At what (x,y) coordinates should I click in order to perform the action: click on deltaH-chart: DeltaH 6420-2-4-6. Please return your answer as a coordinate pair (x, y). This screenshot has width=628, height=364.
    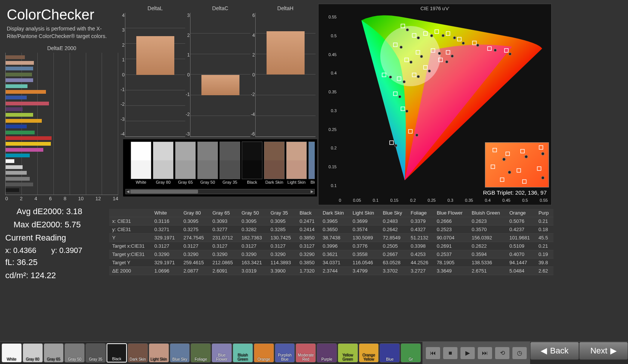
    Looking at the image, I should click on (285, 71).